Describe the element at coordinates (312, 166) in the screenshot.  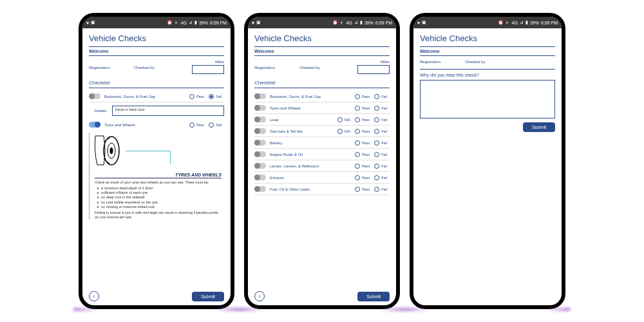
I see `check-item-label: Lamps, Lenses, & Reflectors` at that location.